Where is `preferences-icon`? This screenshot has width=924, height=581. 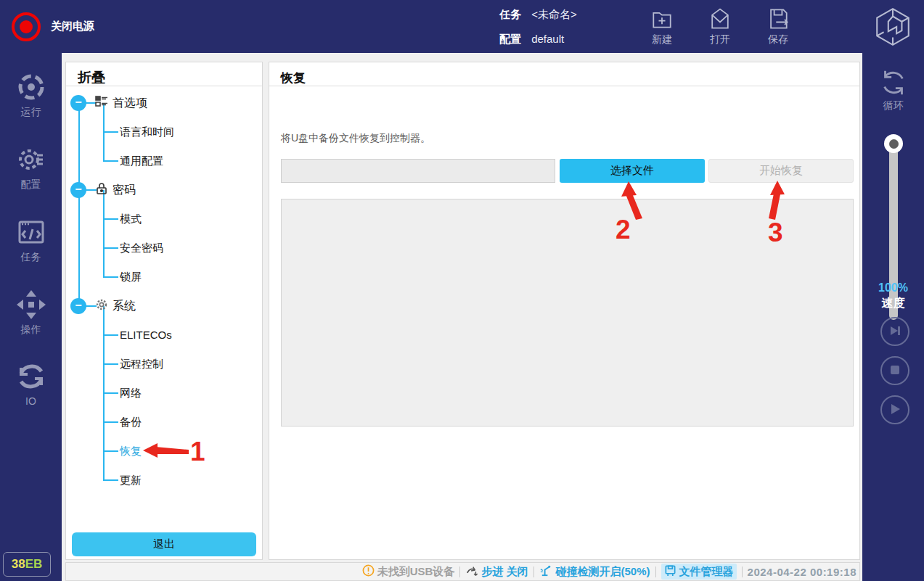 preferences-icon is located at coordinates (102, 103).